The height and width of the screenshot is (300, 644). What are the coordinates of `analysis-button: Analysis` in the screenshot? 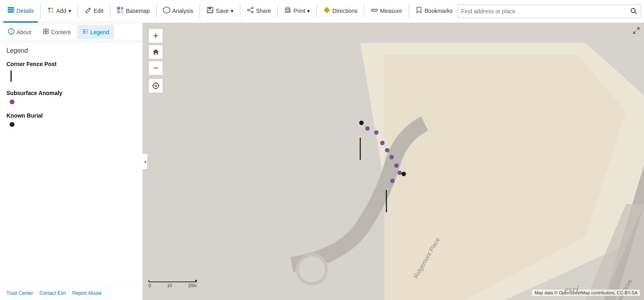 It's located at (178, 11).